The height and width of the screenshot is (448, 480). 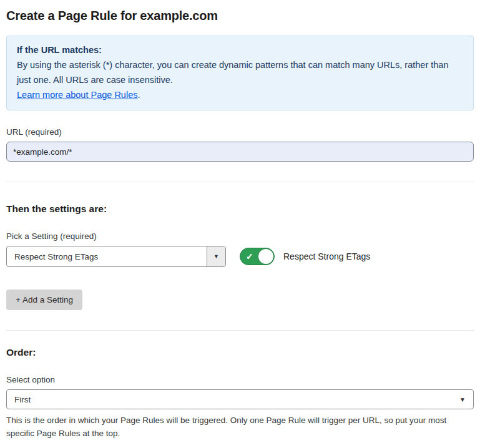 I want to click on order-select-value: First, so click(x=22, y=399).